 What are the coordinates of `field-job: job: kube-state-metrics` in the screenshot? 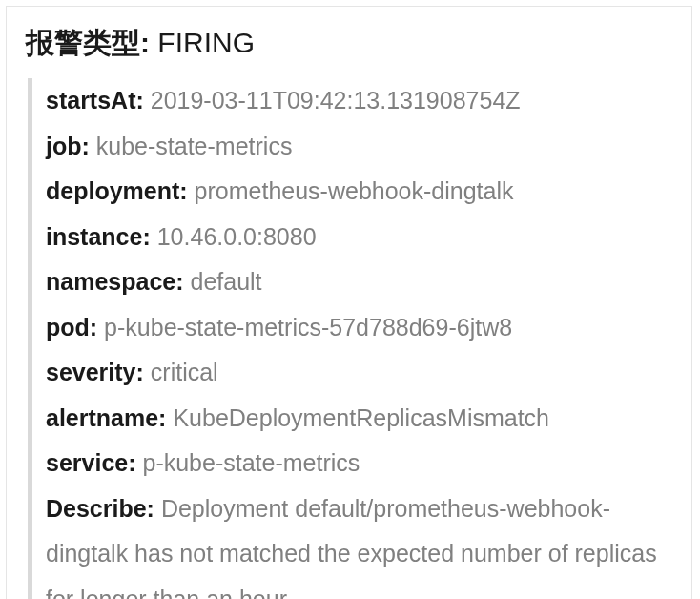 It's located at (359, 147).